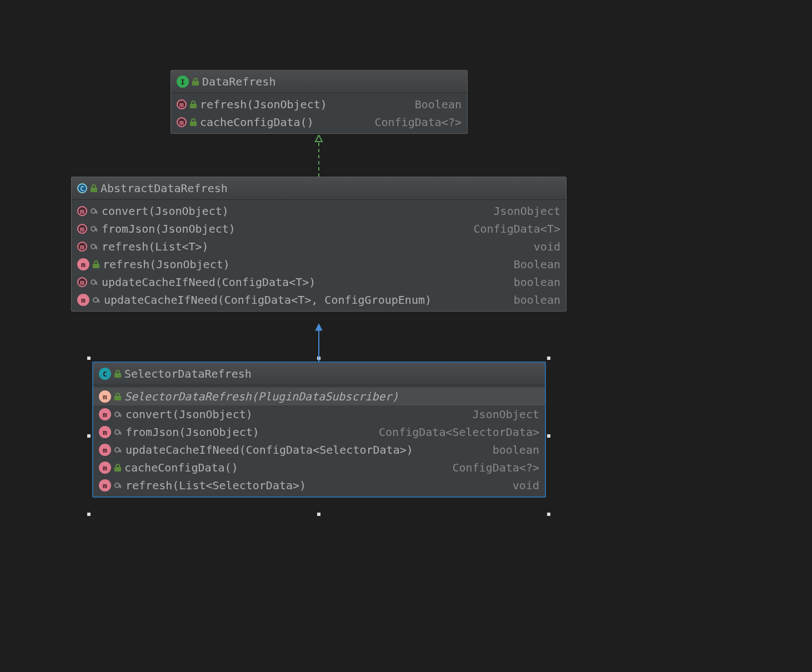 This screenshot has width=812, height=672. I want to click on extends-arrow, so click(319, 343).